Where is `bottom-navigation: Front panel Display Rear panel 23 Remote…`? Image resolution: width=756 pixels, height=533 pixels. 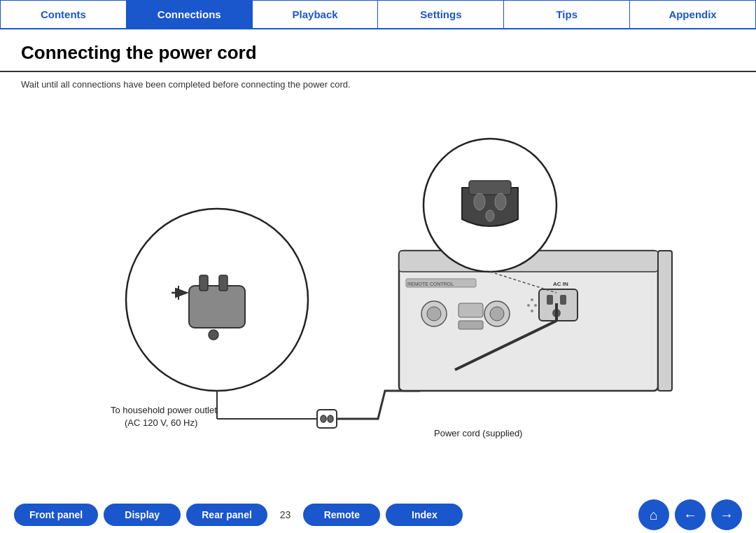
bottom-navigation: Front panel Display Rear panel 23 Remote… is located at coordinates (378, 515).